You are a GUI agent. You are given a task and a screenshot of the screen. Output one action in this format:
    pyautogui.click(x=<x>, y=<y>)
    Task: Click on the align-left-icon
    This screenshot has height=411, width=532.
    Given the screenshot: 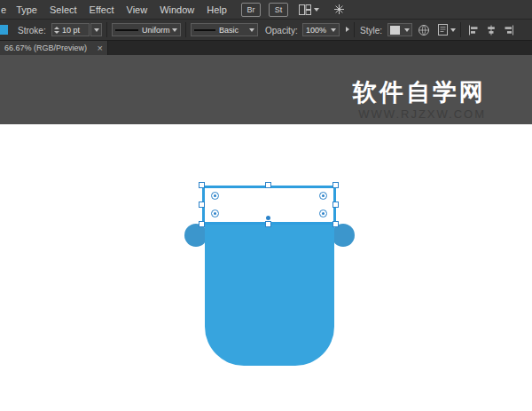 What is the action you would take?
    pyautogui.click(x=473, y=30)
    